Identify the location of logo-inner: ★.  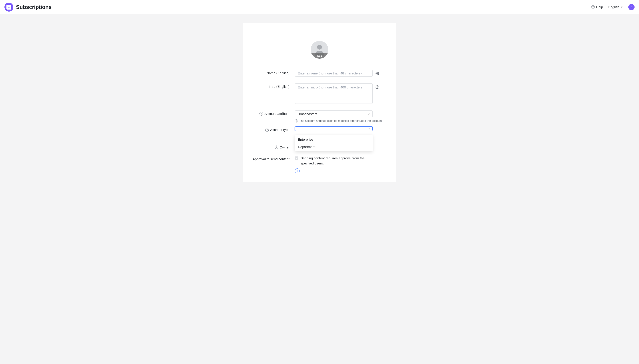
(9, 7).